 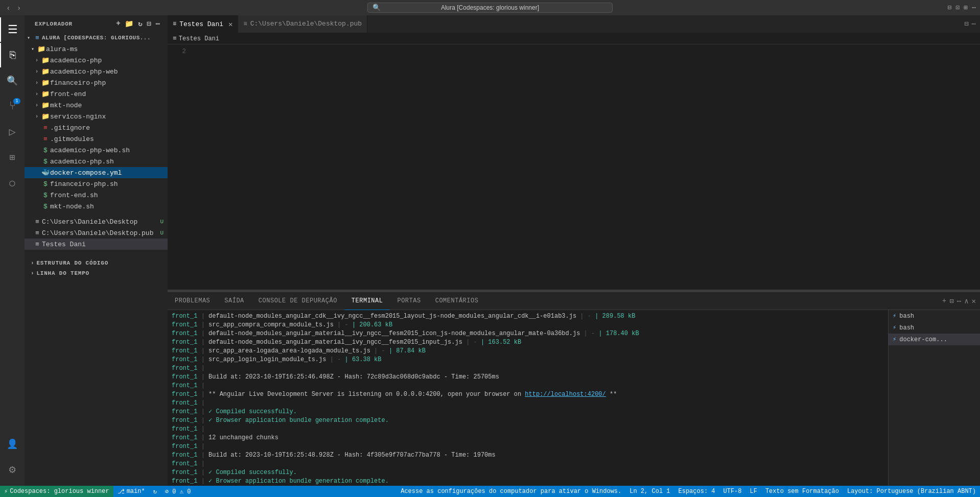 What do you see at coordinates (959, 301) in the screenshot?
I see `more-terminal-icon: ⋯` at bounding box center [959, 301].